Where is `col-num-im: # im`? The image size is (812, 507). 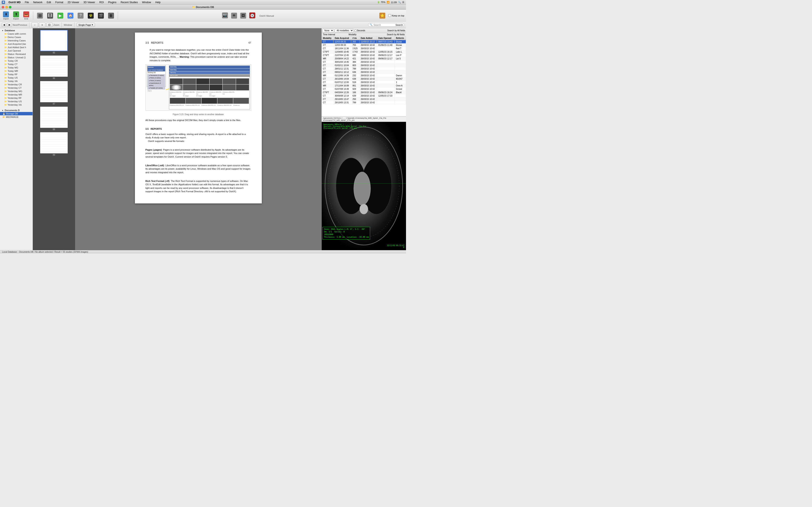 col-num-im: # im is located at coordinates (355, 38).